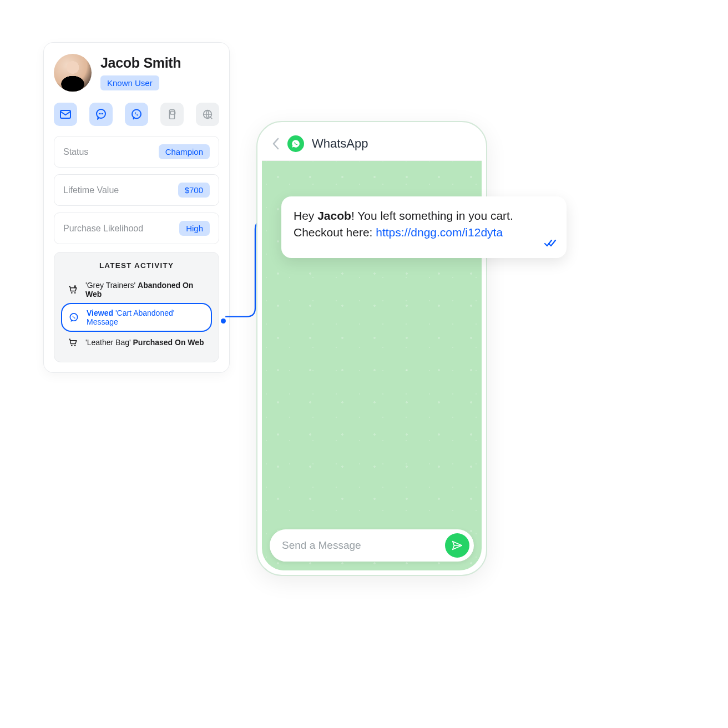 The height and width of the screenshot is (728, 728). What do you see at coordinates (136, 342) in the screenshot?
I see `activity-item: 'Leather Bag' Purchased On Web` at bounding box center [136, 342].